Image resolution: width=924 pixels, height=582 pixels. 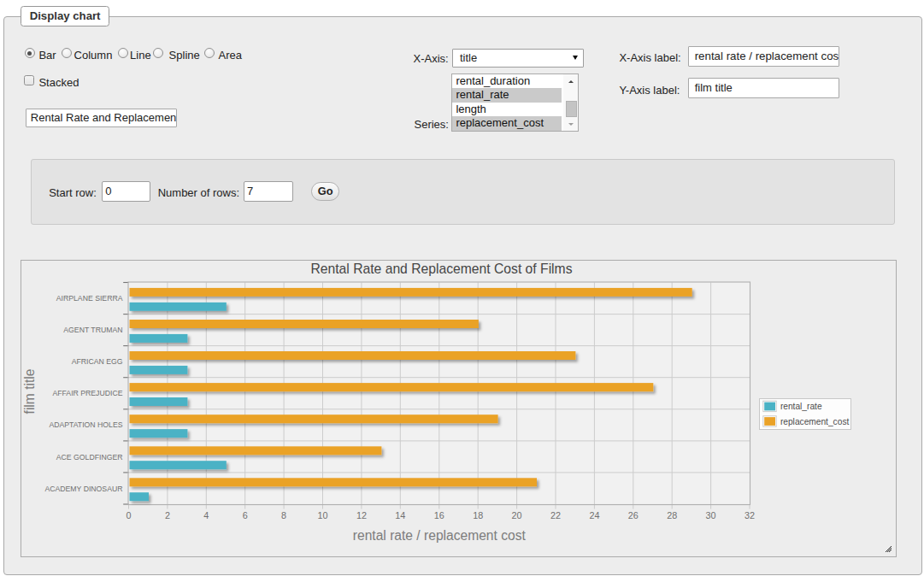 What do you see at coordinates (633, 515) in the screenshot?
I see `svg-text: 26` at bounding box center [633, 515].